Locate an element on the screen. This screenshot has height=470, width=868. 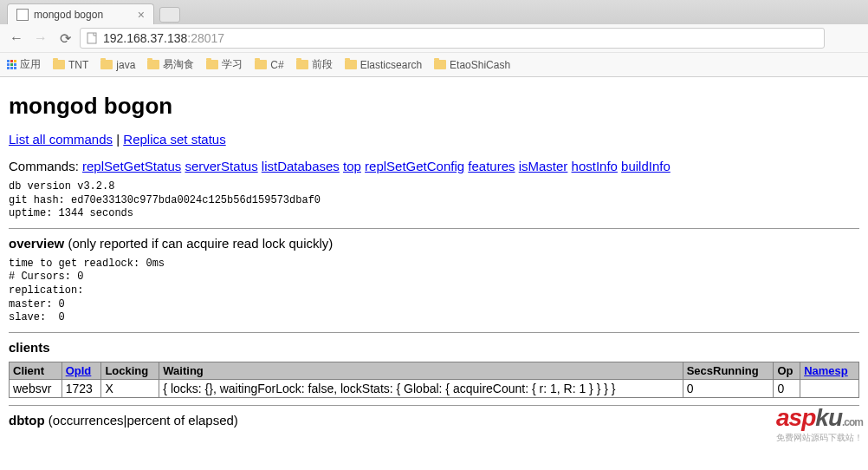
forward-button: → is located at coordinates (41, 38).